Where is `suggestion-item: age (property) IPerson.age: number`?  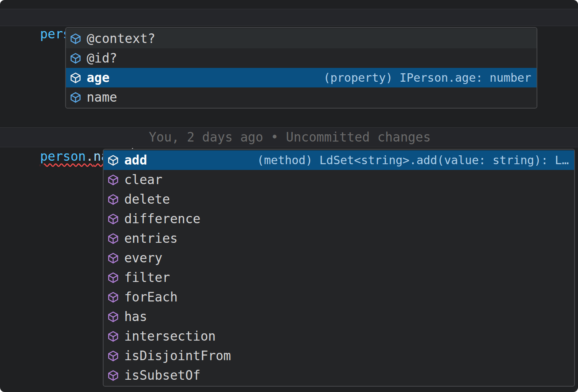
suggestion-item: age (property) IPerson.age: number is located at coordinates (301, 77).